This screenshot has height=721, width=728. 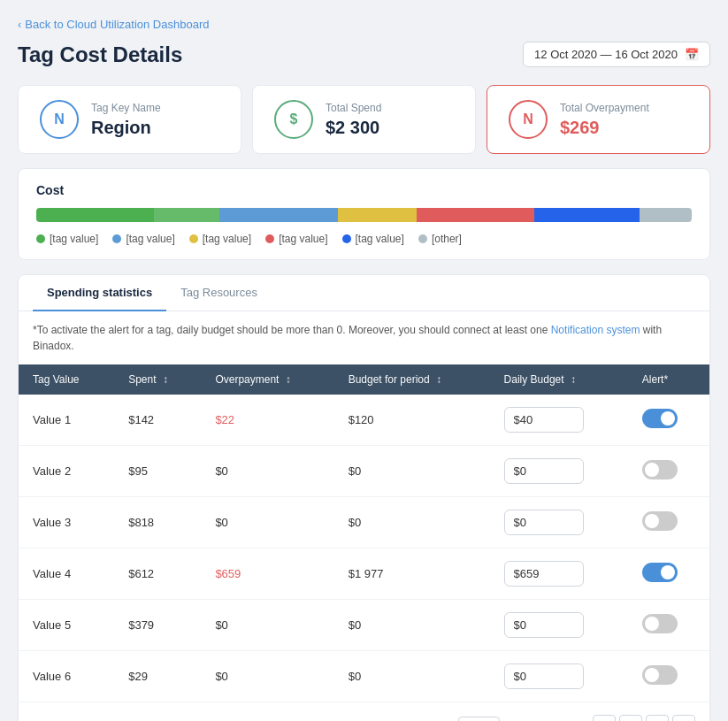 I want to click on first-page-button: ⇤, so click(x=604, y=718).